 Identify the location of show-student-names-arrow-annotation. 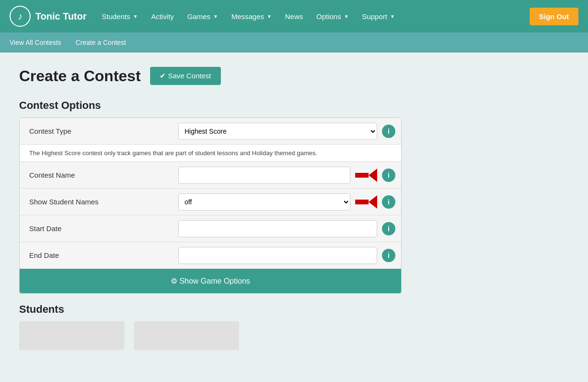
(366, 202).